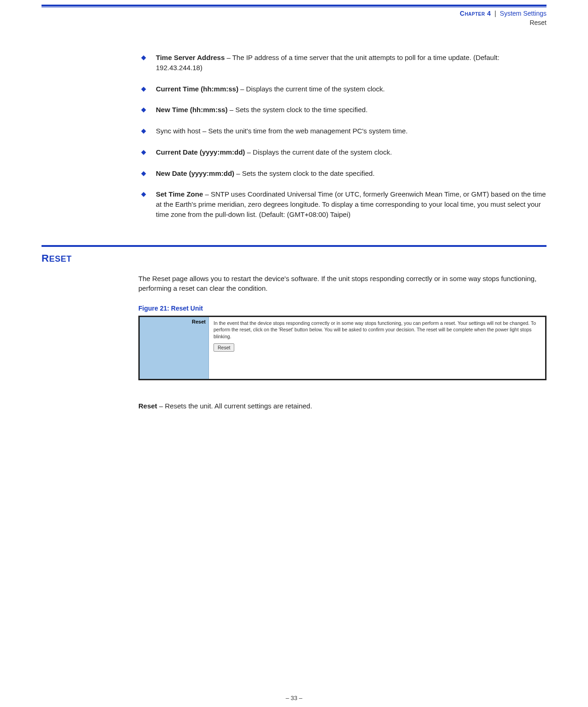 The height and width of the screenshot is (707, 588). I want to click on list-item: New Time (hh:mm:ss) – Sets the system cl…, so click(342, 110).